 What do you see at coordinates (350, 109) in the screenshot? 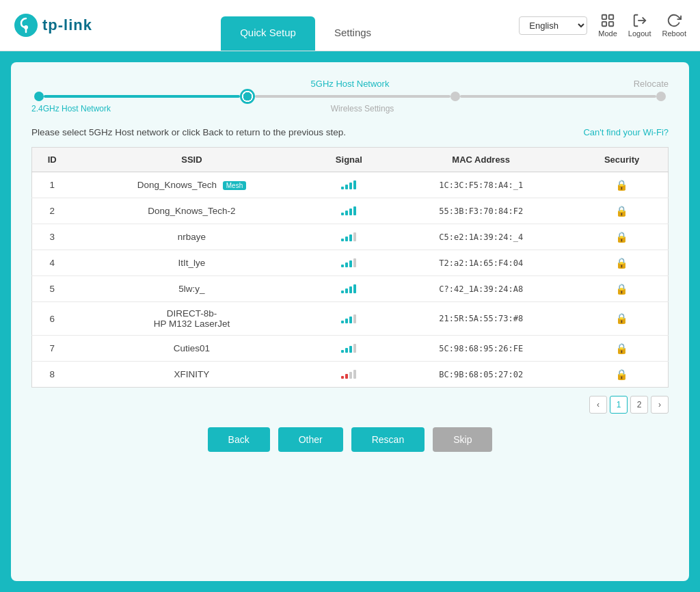
I see `progress-labels-bottom: 2.4GHz Host Network Wireless Settings` at bounding box center [350, 109].